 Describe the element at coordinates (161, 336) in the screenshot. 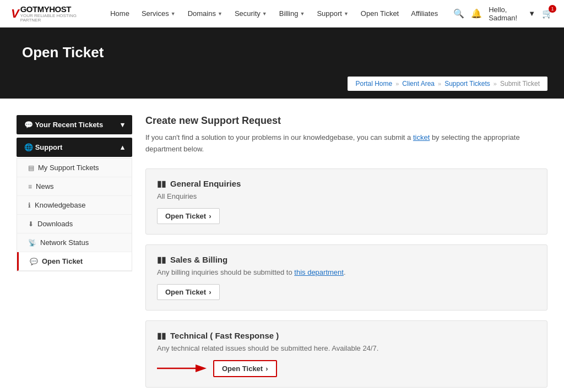

I see `dept-icon-technical: ▮▮` at that location.